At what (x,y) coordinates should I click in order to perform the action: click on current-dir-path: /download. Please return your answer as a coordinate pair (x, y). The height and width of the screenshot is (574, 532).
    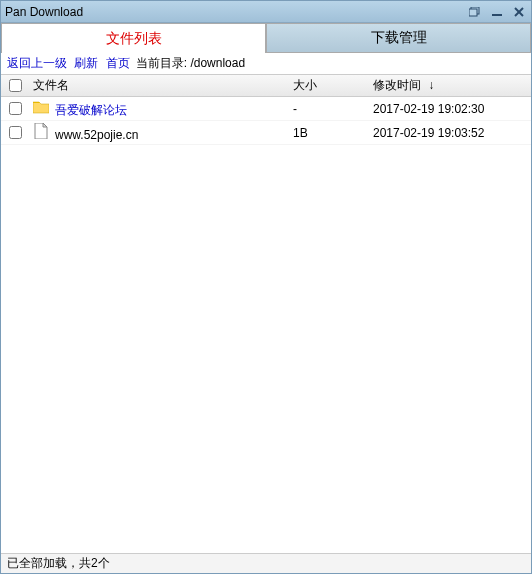
    Looking at the image, I should click on (218, 63).